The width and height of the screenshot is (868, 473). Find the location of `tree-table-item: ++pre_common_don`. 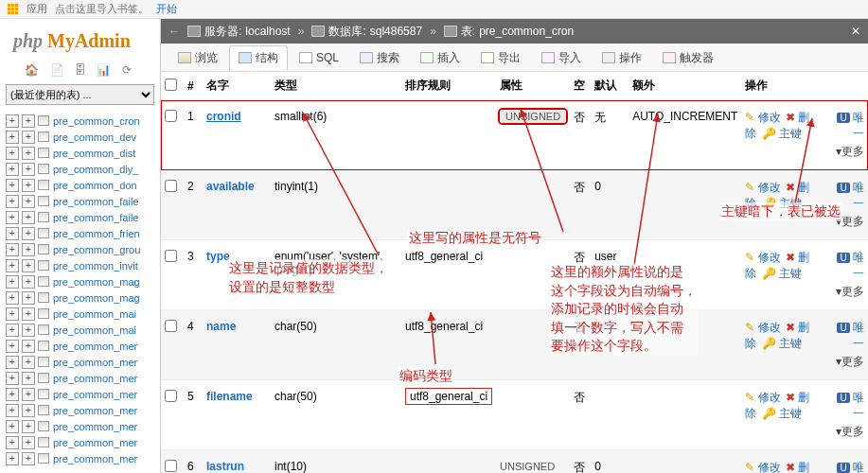

tree-table-item: ++pre_common_don is located at coordinates (83, 185).